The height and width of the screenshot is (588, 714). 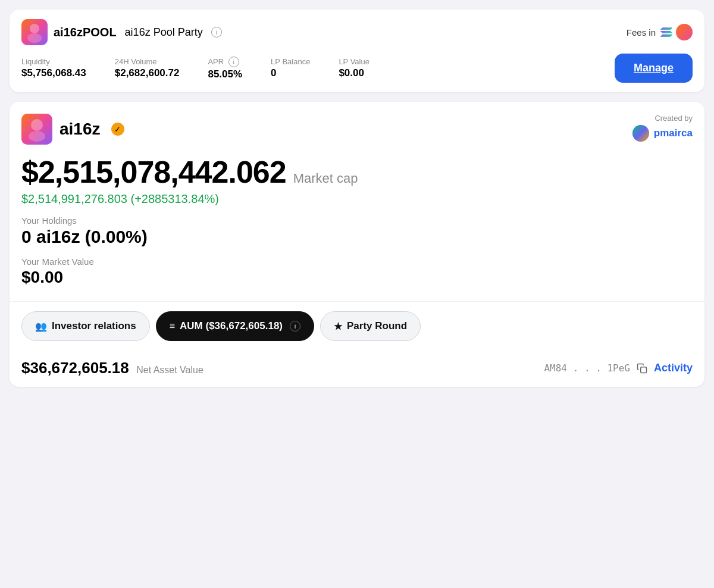 I want to click on investor-relations-icon: 👥, so click(x=41, y=326).